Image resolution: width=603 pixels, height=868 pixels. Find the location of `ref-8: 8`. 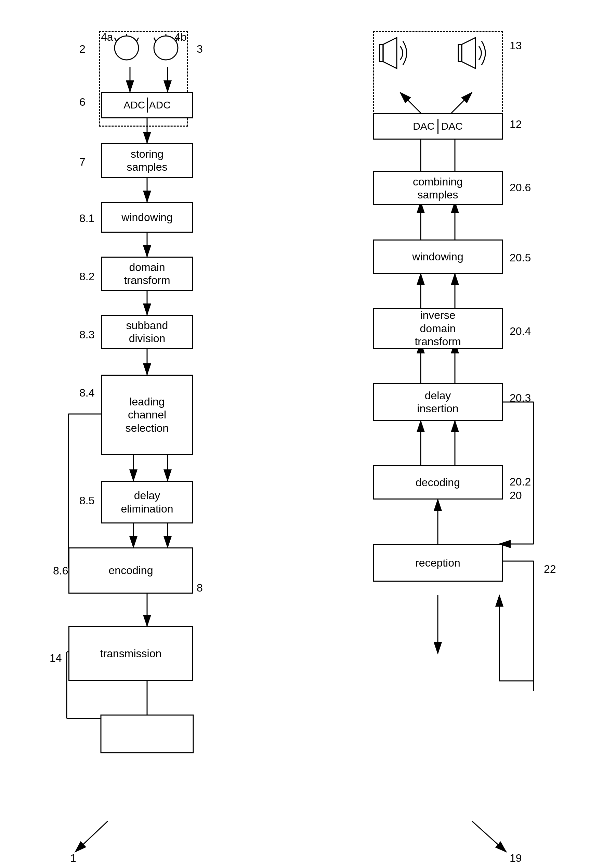

ref-8: 8 is located at coordinates (200, 588).